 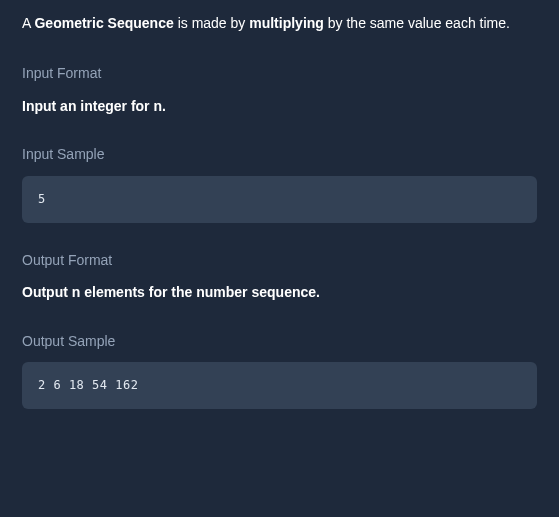 I want to click on input-sample-code: 5, so click(x=280, y=200).